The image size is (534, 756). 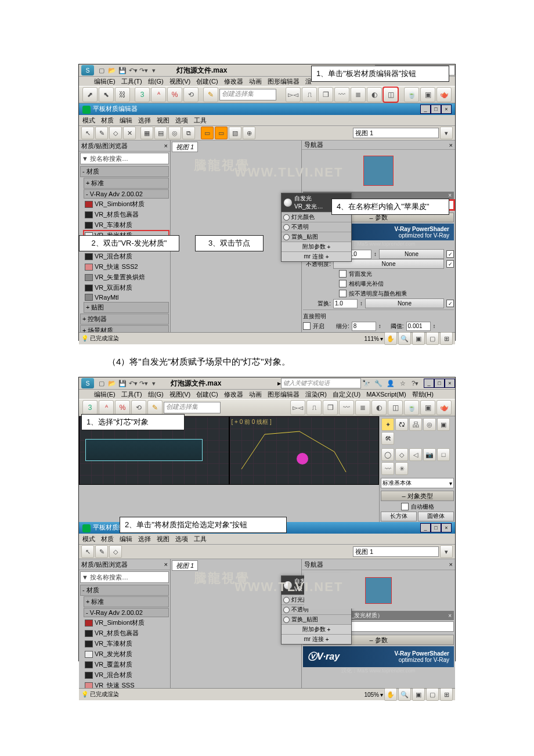 What do you see at coordinates (446, 694) in the screenshot?
I see `layout-icon: ⊞` at bounding box center [446, 694].